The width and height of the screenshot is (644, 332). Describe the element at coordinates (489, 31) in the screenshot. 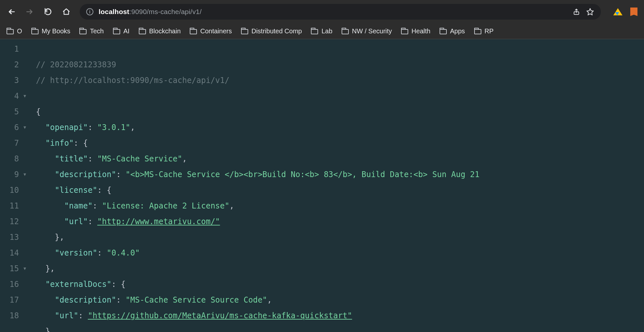

I see `bookmark-label: RP` at that location.